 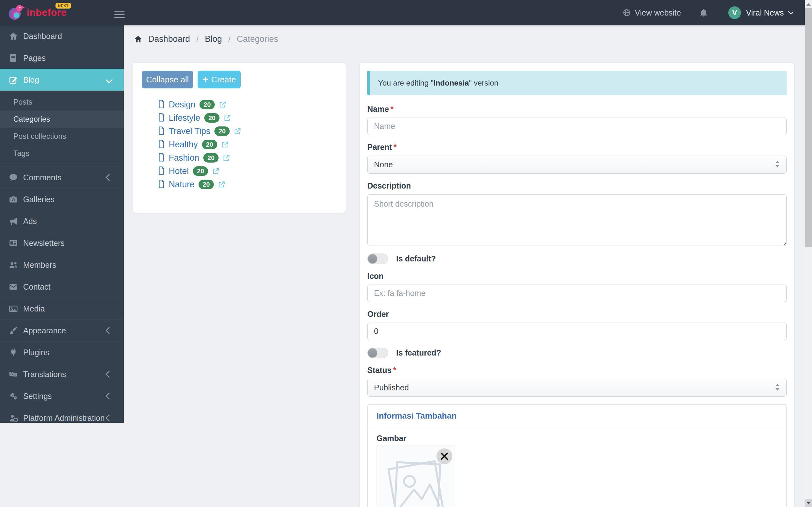 What do you see at coordinates (62, 199) in the screenshot?
I see `sidebar-item-galleries: Galleries` at bounding box center [62, 199].